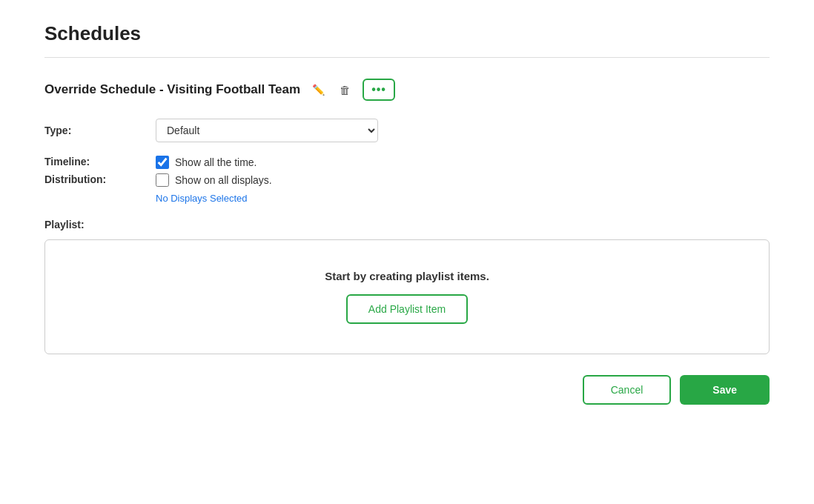 The image size is (814, 504). I want to click on distribution-checkbox, so click(162, 180).